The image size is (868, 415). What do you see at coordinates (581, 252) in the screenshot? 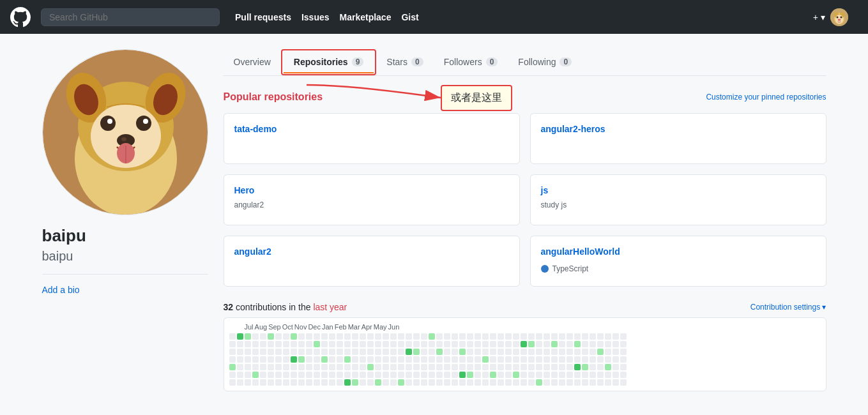
I see `repo-link-angularhelloworld: angularHelloWorld` at bounding box center [581, 252].